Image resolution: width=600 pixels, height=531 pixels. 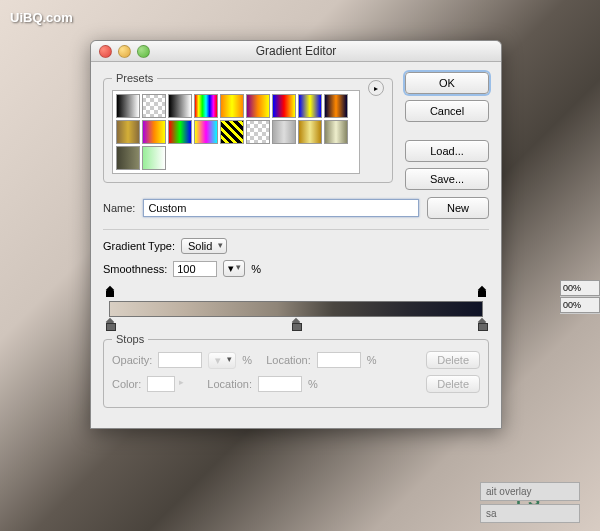 I want to click on opacity-stepper: ▾, so click(x=222, y=360).